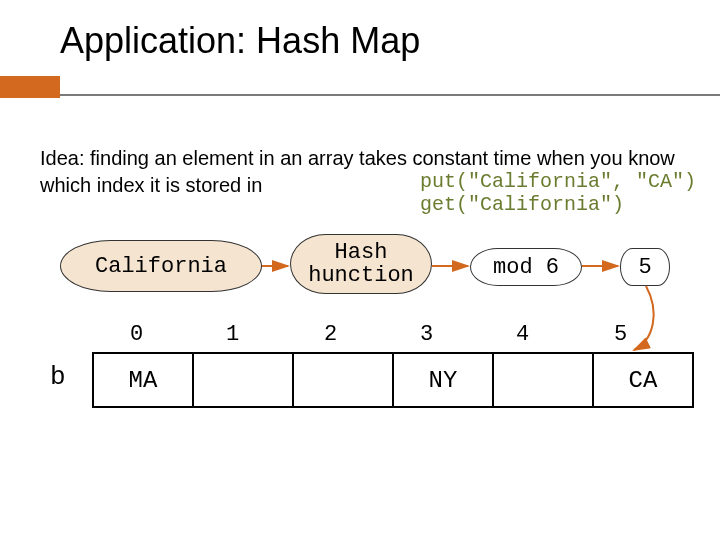  Describe the element at coordinates (643, 380) in the screenshot. I see `cell-5: CA` at that location.